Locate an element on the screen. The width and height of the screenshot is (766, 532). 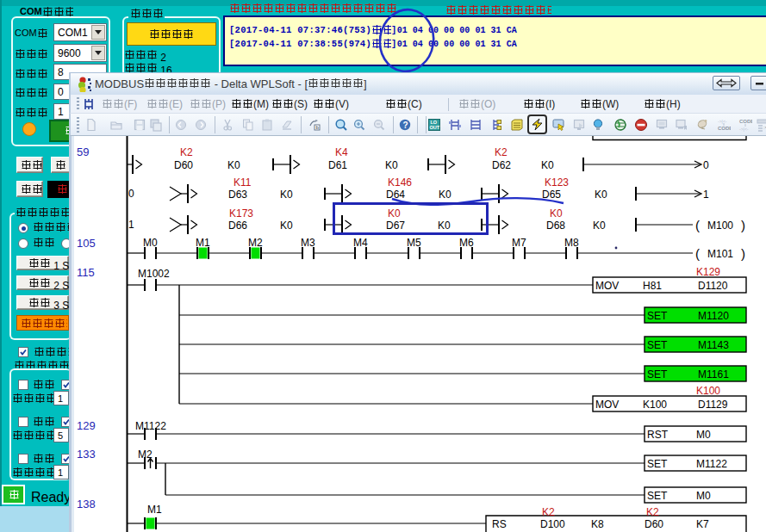
svg-text: H81 is located at coordinates (652, 286).